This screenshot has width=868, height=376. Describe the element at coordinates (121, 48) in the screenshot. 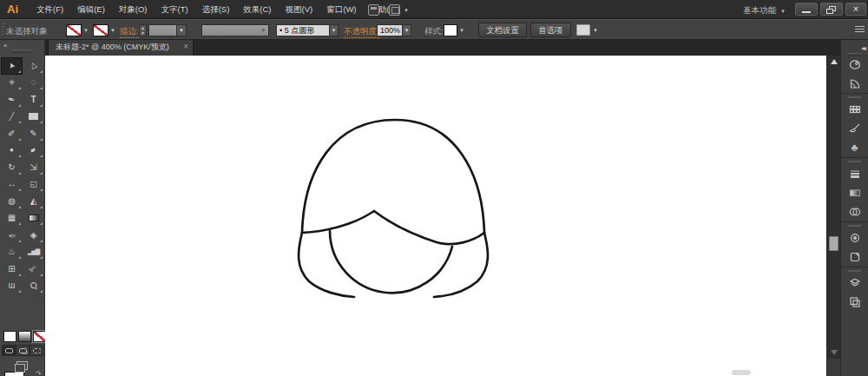

I see `document-tab: 未标题-2* @ 400% (CMYK/预览) ×` at that location.